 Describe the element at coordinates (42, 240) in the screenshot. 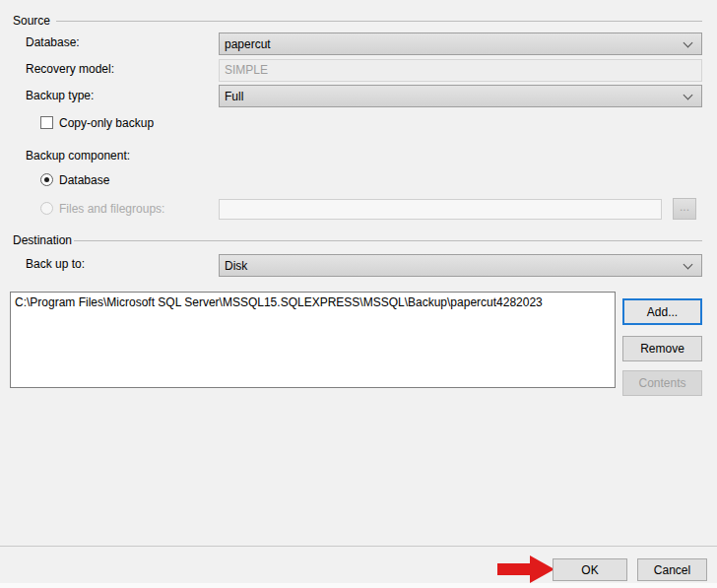

I see `destination-group-label: Destination` at that location.